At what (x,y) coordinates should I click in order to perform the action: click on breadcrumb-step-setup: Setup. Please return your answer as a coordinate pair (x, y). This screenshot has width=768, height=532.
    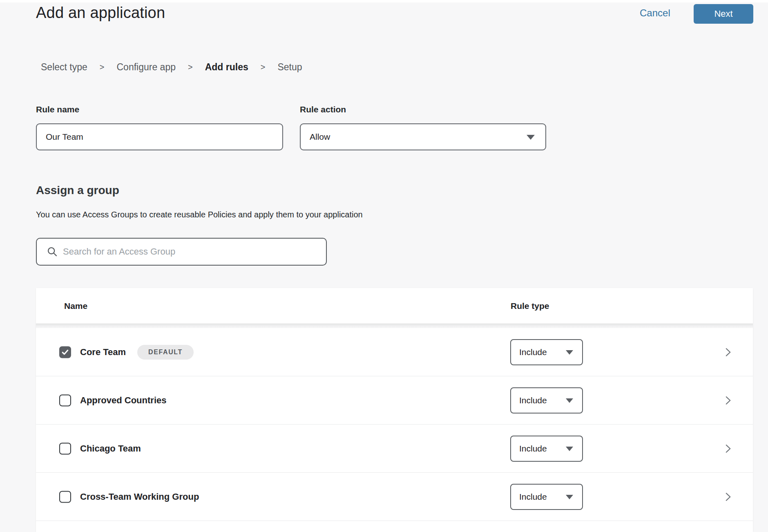
    Looking at the image, I should click on (290, 67).